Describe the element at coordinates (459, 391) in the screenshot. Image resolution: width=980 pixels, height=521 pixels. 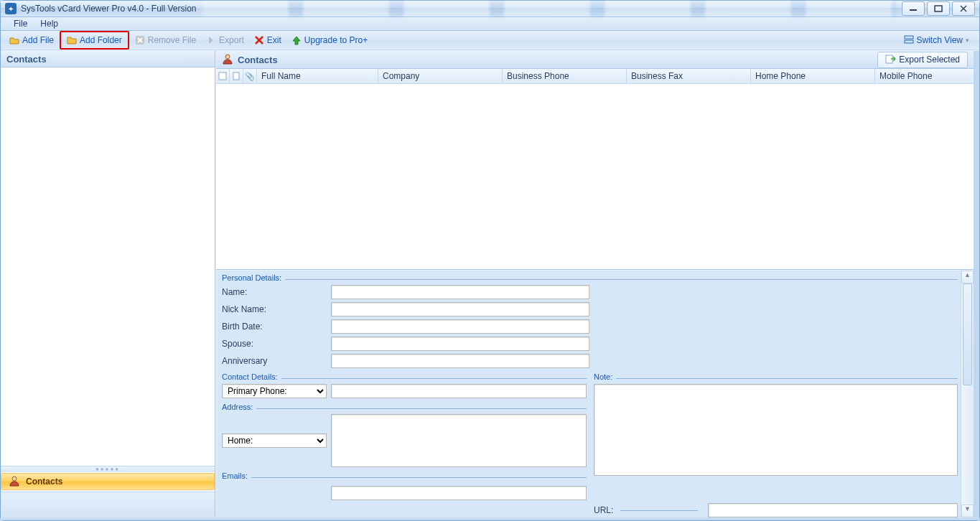
I see `input-primary-phone` at that location.